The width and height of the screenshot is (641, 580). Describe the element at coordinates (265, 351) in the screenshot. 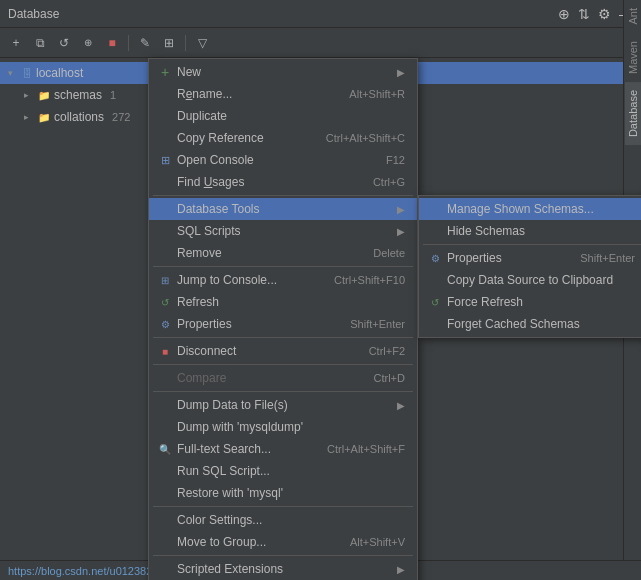

I see `menu-disconnect-label: Disconnect` at that location.